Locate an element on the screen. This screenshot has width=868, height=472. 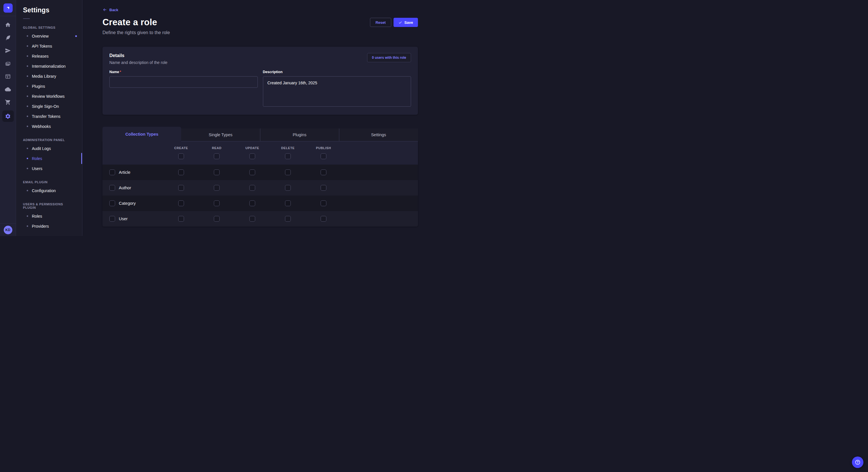
users-with-role-button: 0 users with this role is located at coordinates (389, 58).